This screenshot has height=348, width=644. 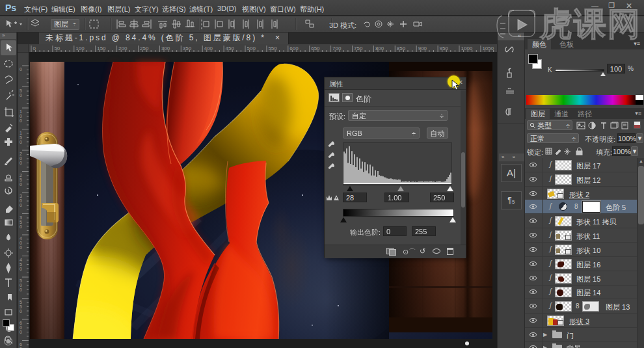 I want to click on svg-text: 50, so click(x=57, y=48).